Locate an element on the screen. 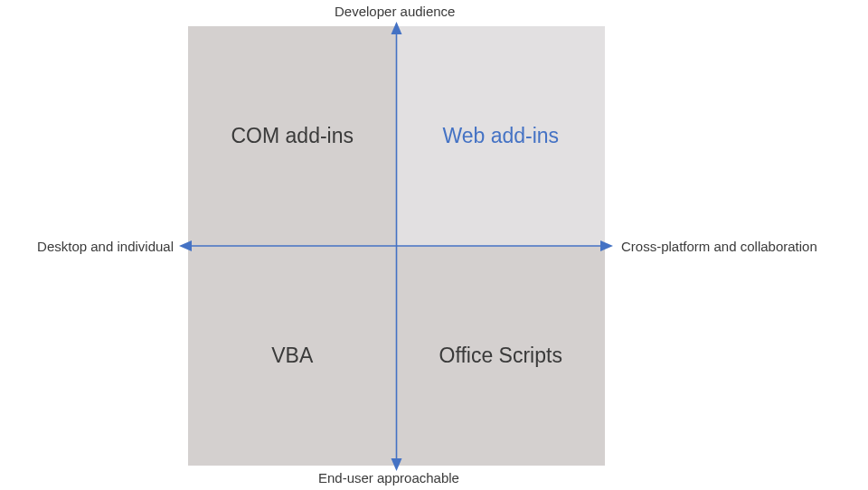  quadrant-bottom-left: VBA is located at coordinates (293, 356).